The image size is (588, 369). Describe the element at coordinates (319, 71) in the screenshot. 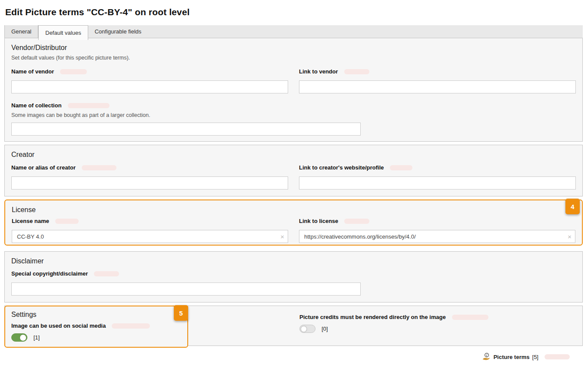

I see `link-to-vendor-label: Link to vendor` at that location.